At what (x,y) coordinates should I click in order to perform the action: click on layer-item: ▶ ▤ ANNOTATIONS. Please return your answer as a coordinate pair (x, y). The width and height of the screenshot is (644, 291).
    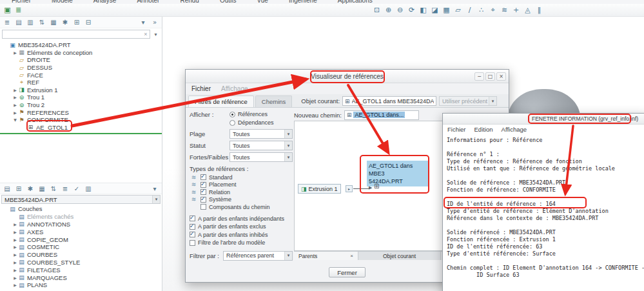
    Looking at the image, I should click on (81, 225).